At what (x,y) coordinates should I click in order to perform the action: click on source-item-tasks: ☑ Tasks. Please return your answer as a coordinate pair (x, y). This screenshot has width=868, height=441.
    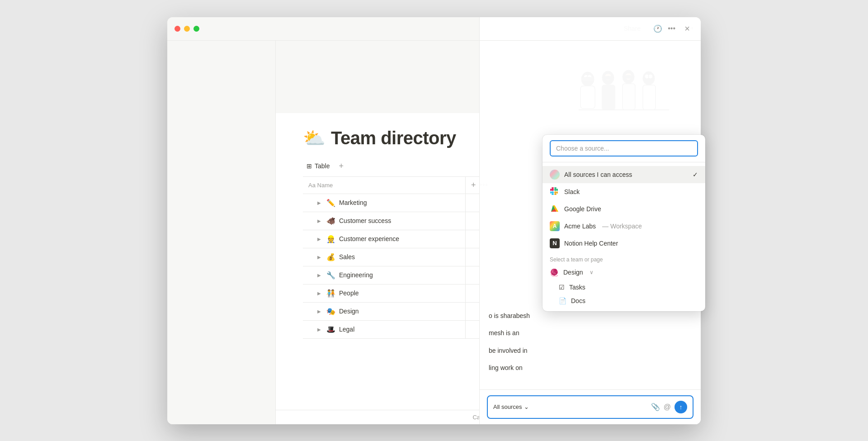
    Looking at the image, I should click on (624, 287).